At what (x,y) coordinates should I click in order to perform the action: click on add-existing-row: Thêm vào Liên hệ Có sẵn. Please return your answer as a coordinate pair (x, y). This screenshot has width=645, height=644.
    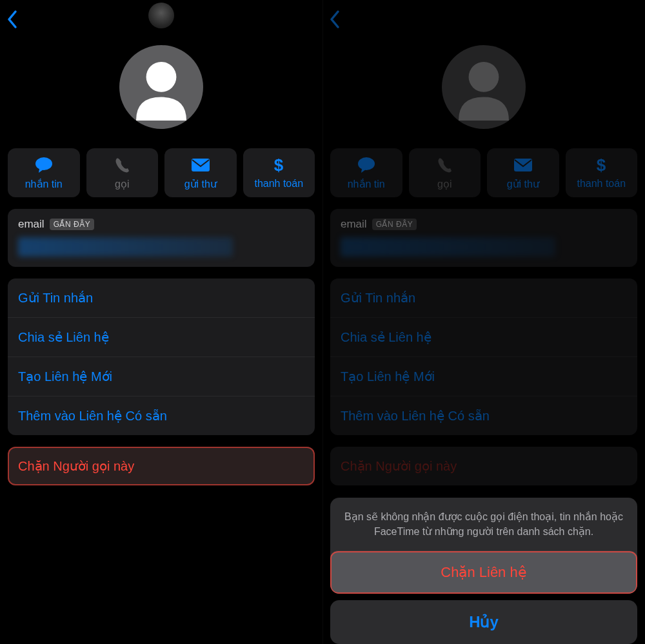
    Looking at the image, I should click on (161, 415).